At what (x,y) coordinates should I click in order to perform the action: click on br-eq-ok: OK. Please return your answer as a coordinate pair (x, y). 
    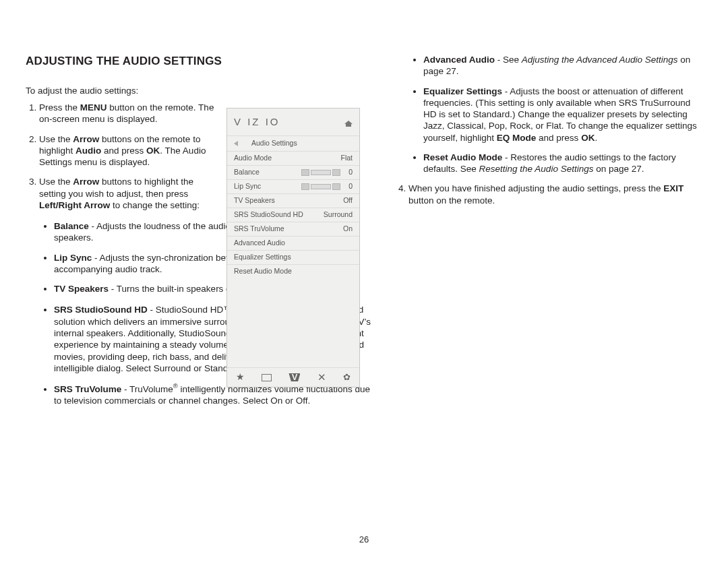
    Looking at the image, I should click on (588, 137).